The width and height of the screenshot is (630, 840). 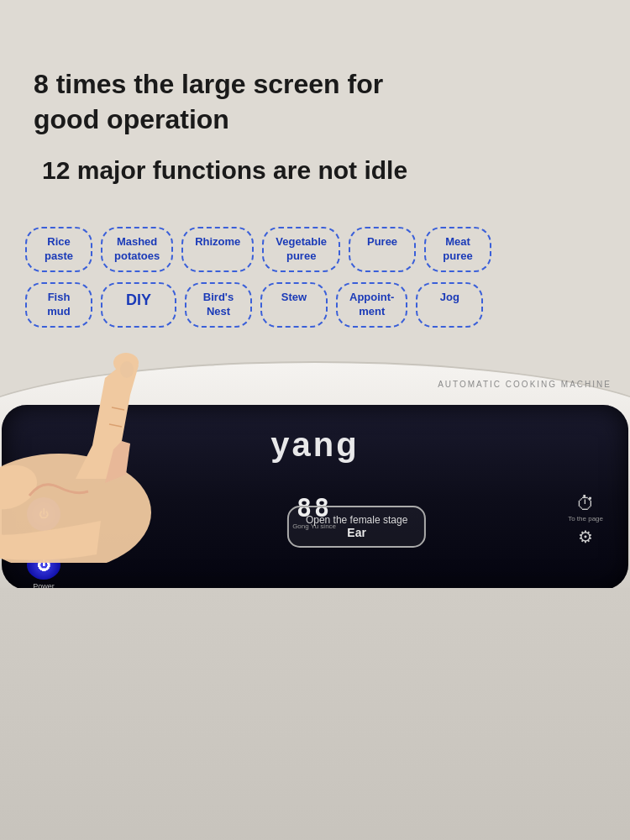 What do you see at coordinates (449, 305) in the screenshot?
I see `func-jog: Jog` at bounding box center [449, 305].